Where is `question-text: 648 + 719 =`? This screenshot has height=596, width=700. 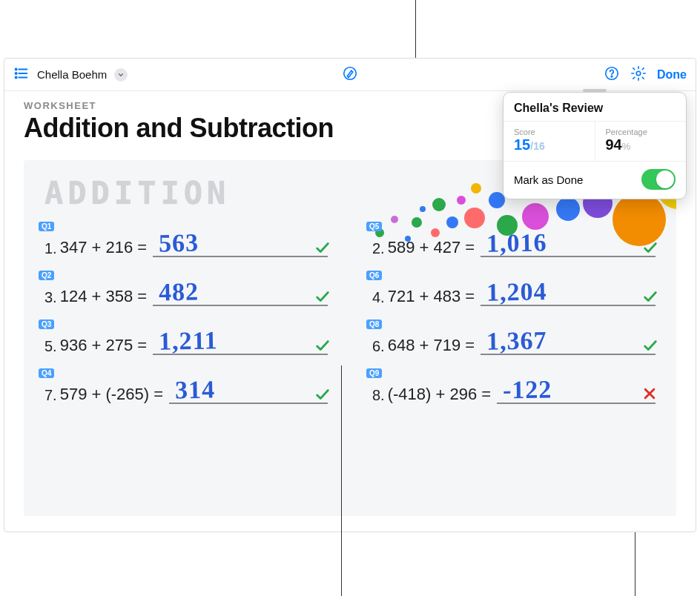 question-text: 648 + 719 = is located at coordinates (432, 345).